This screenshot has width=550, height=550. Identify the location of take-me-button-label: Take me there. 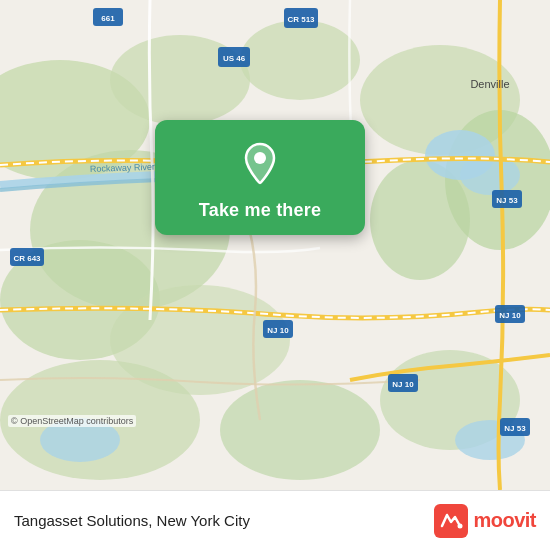
(260, 210).